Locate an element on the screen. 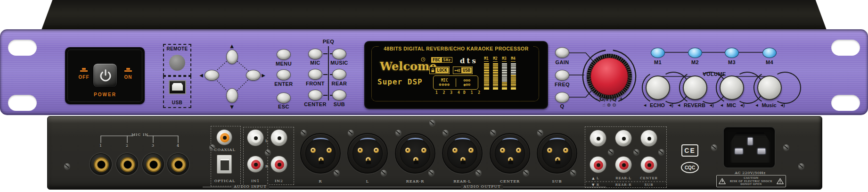 Image resolution: width=868 pixels, height=192 pixels. mic-status-label: MIC is located at coordinates (445, 80).